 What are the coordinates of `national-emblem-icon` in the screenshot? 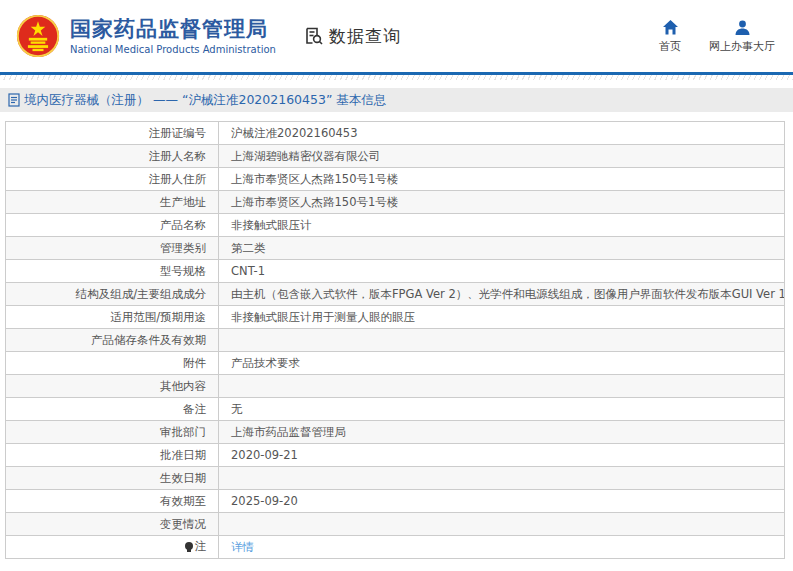 It's located at (38, 36).